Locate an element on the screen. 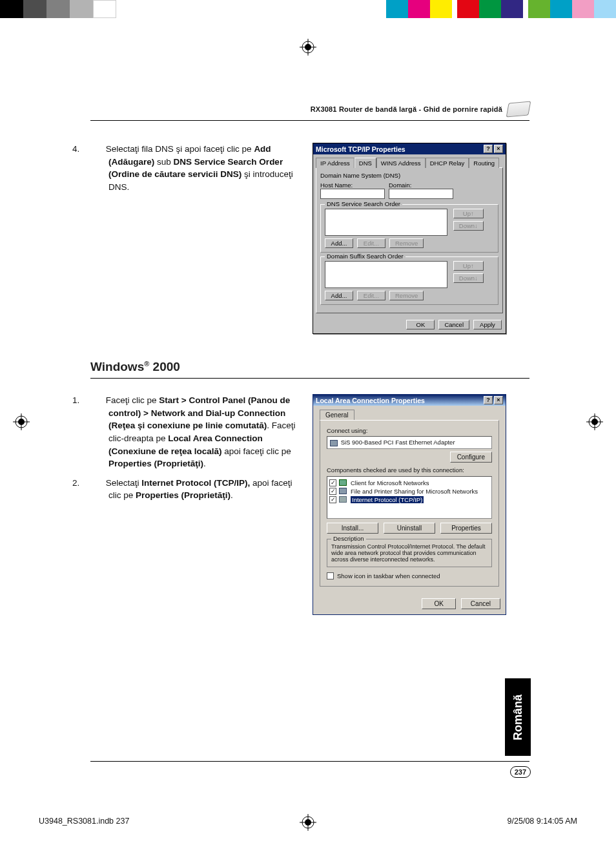  language-tab: Română is located at coordinates (518, 717).